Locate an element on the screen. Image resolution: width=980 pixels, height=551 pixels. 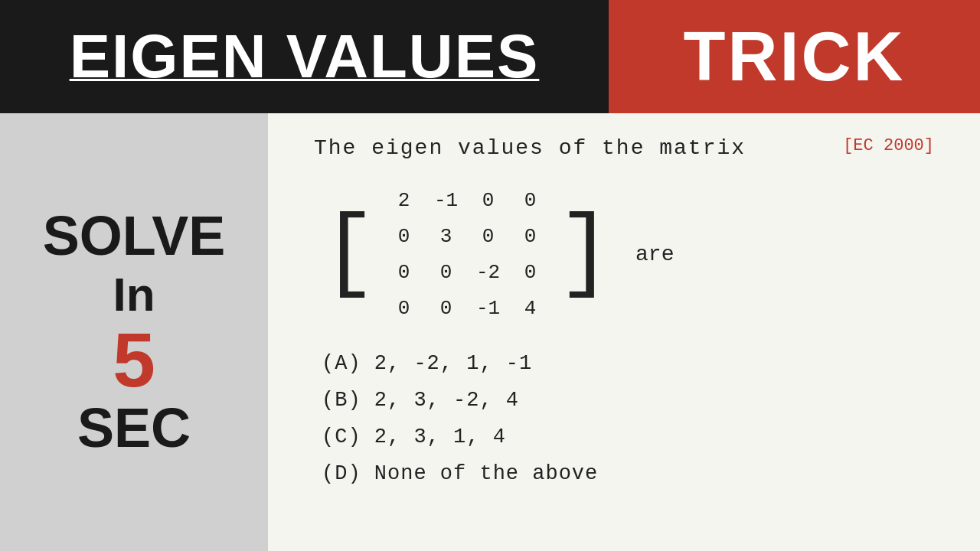
option-a: (A) 2, -2, 1, -1 is located at coordinates (632, 364).